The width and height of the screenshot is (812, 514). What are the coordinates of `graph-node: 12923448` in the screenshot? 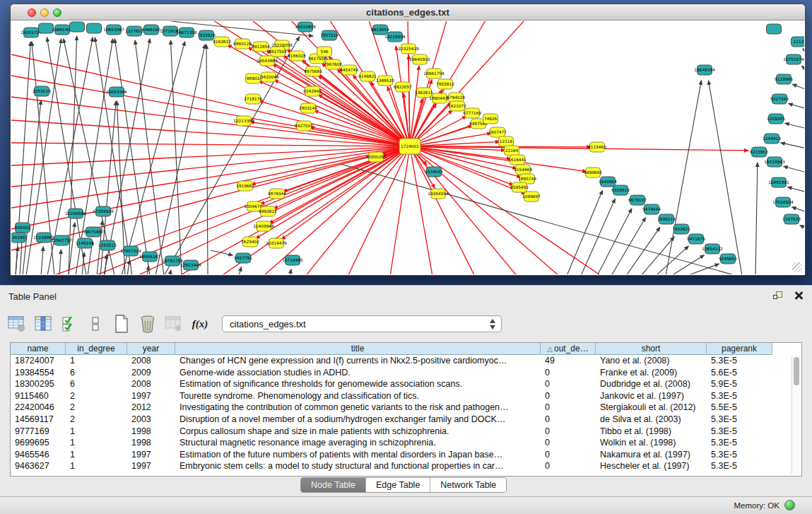 It's located at (191, 265).